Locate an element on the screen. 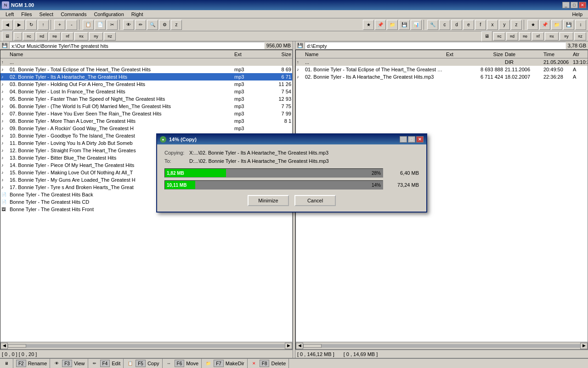  tb-paste-btn: 📄 is located at coordinates (100, 25).